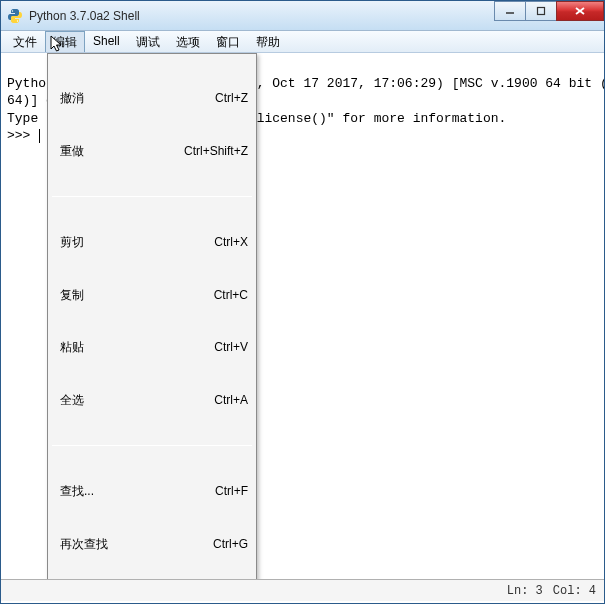 This screenshot has height=604, width=605. I want to click on status-bar: Ln: 3 Col: 4, so click(302, 590).